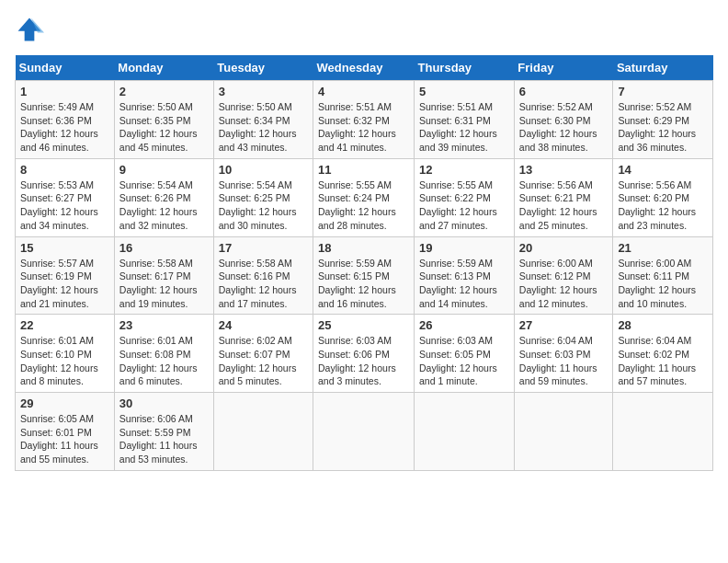  Describe the element at coordinates (263, 276) in the screenshot. I see `calendar-cell: 17Sunrise: 5:58 AM Sunset: 6:16 PM Dayli…` at that location.